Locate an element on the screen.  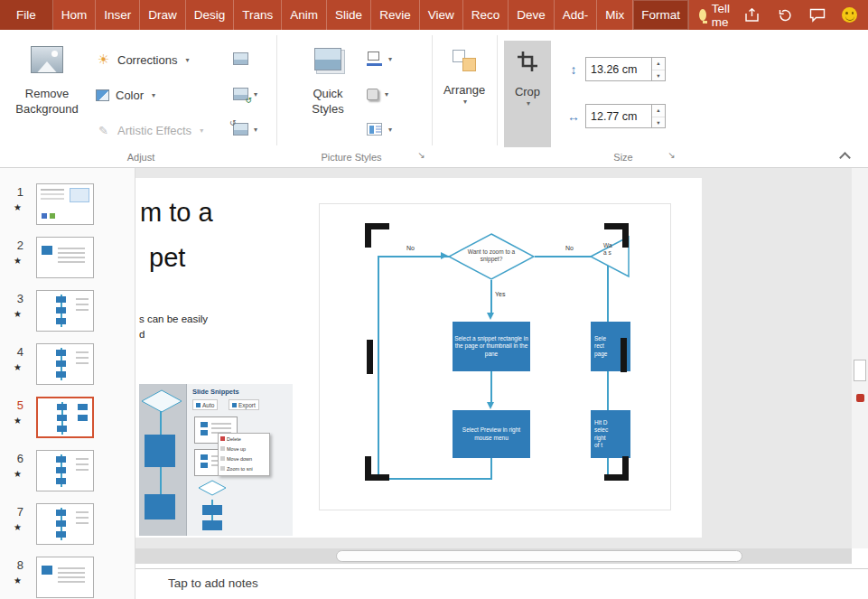
slide-thumbnail-item-selected: 5 ★ is located at coordinates (68, 419).